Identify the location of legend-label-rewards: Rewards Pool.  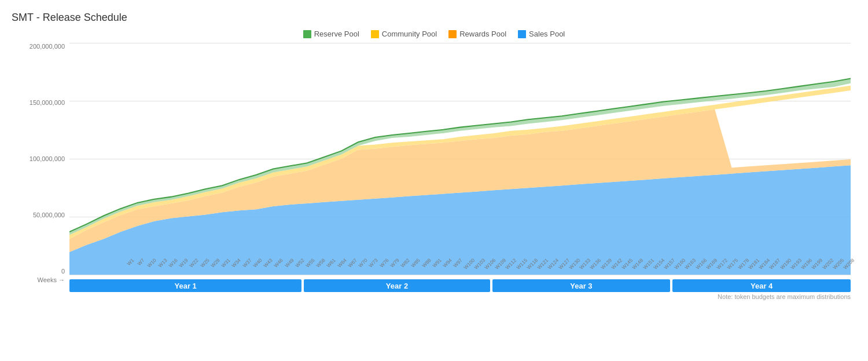
(483, 34).